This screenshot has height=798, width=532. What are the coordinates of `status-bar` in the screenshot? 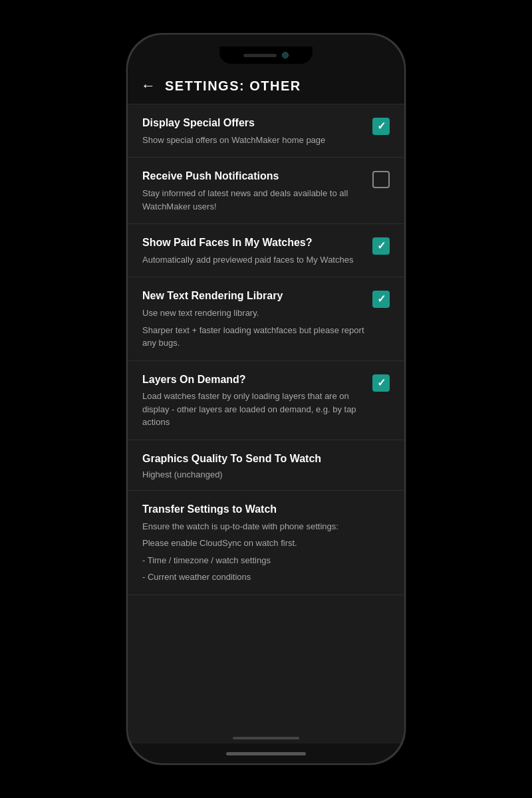 It's located at (266, 51).